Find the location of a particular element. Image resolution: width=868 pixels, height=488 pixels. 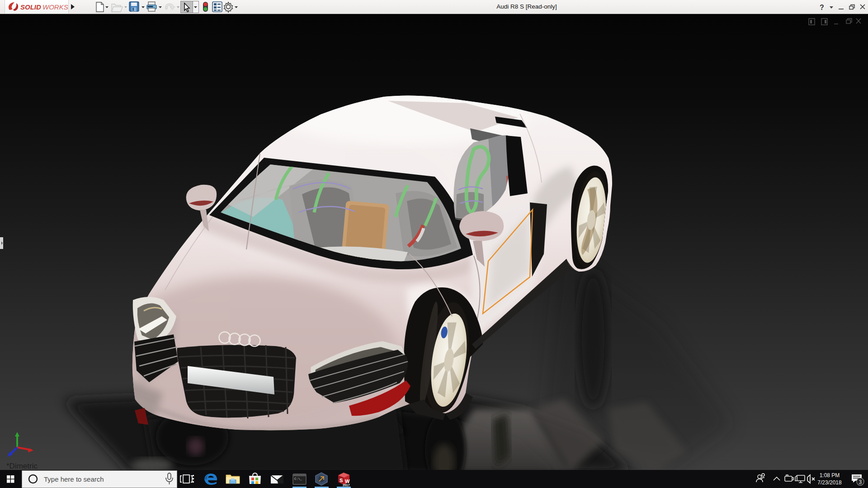

svg-text: *Dimetric is located at coordinates (22, 466).